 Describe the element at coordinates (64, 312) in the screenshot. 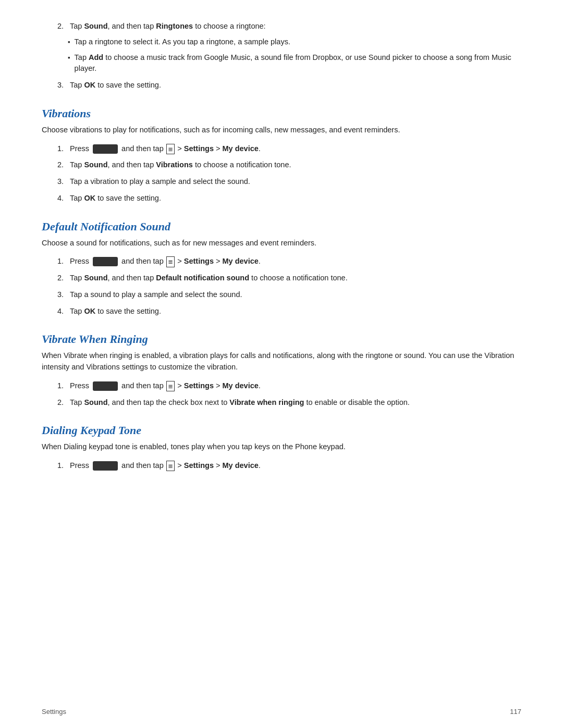

I see `dns-step-num-4: 4.` at that location.